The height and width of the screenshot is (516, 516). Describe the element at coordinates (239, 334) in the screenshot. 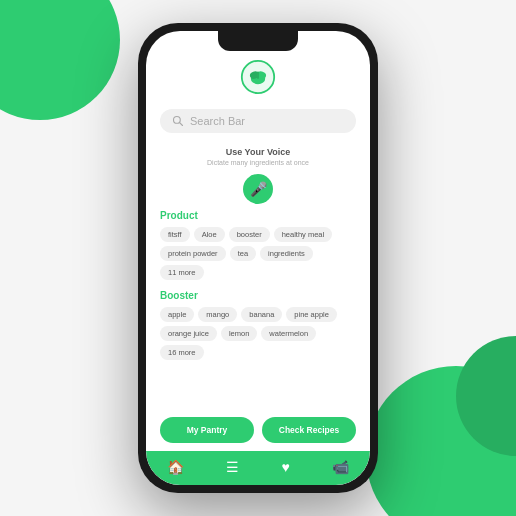

I see `tag-lemon: lemon` at that location.